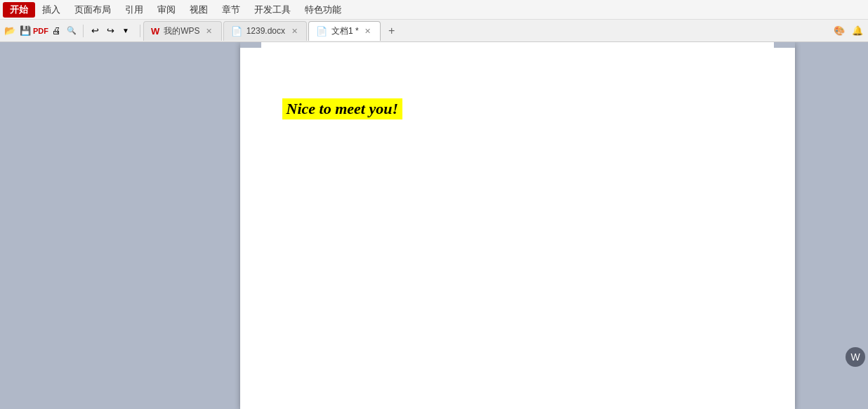 Image resolution: width=868 pixels, height=409 pixels. What do you see at coordinates (56, 31) in the screenshot?
I see `print-icon: 🖨` at bounding box center [56, 31].